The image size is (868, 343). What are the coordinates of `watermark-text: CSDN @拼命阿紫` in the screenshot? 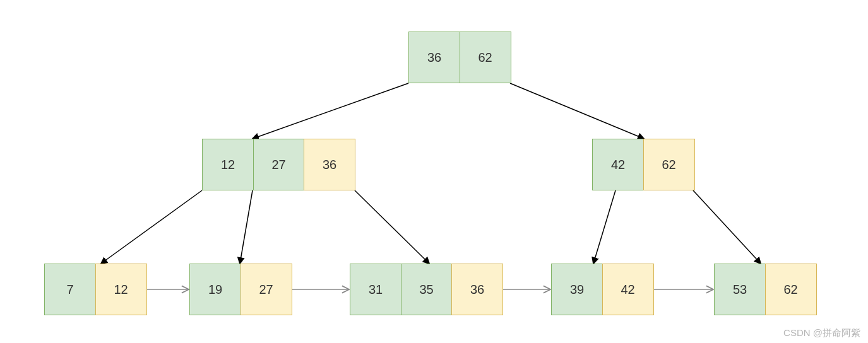 It's located at (822, 333).